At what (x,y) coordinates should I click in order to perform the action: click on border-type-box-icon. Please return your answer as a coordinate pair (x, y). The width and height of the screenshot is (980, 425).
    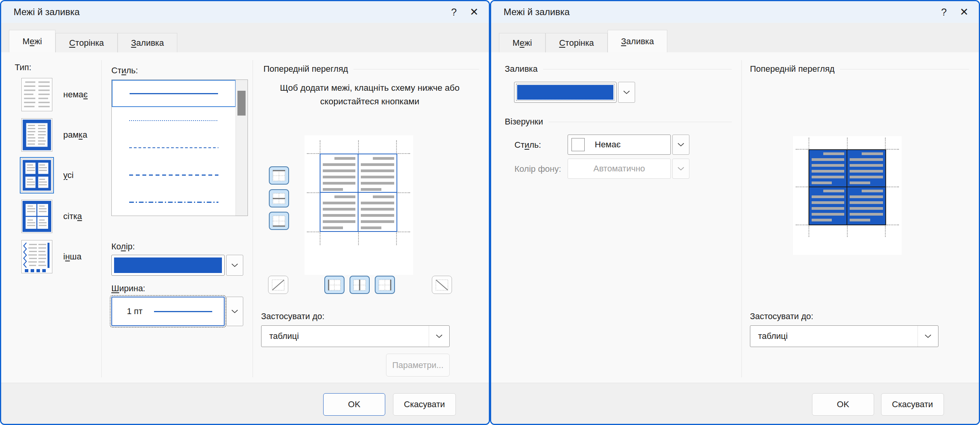
    Looking at the image, I should click on (37, 135).